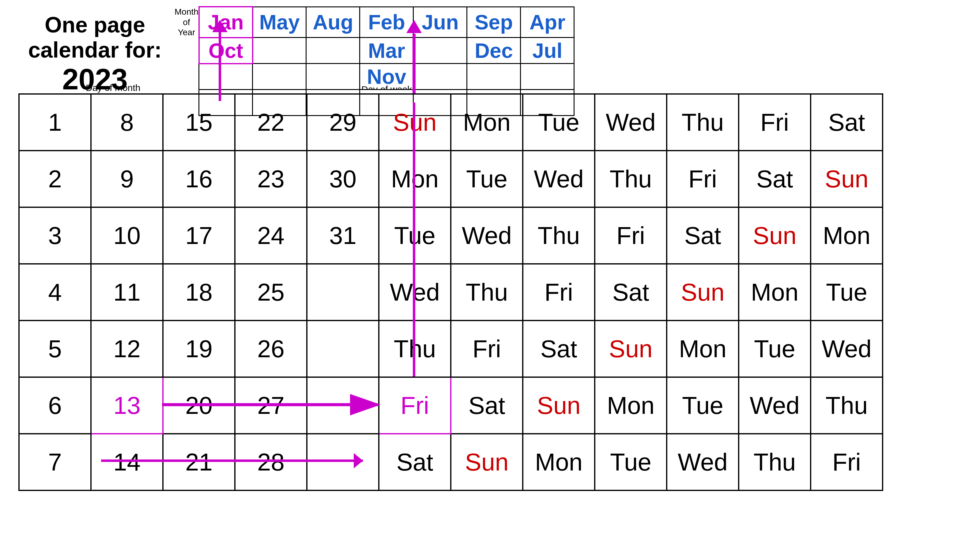 The width and height of the screenshot is (980, 551). Describe the element at coordinates (271, 405) in the screenshot. I see `date-27: 27` at that location.